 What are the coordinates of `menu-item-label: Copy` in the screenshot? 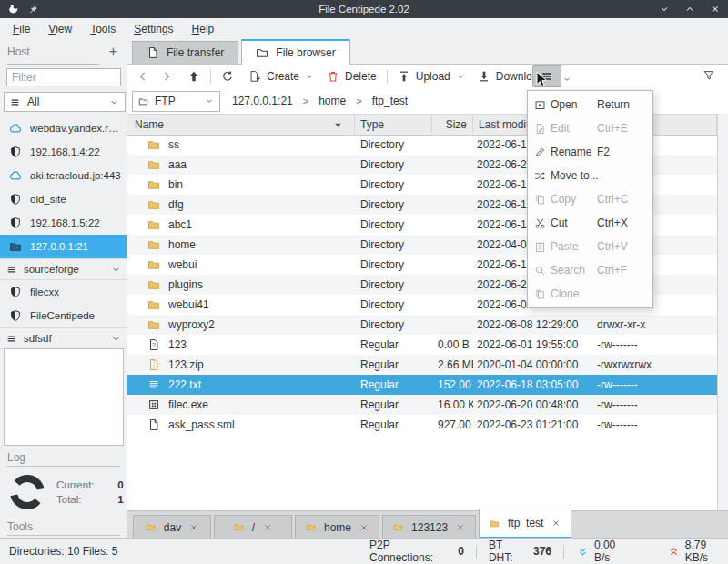 It's located at (571, 199).